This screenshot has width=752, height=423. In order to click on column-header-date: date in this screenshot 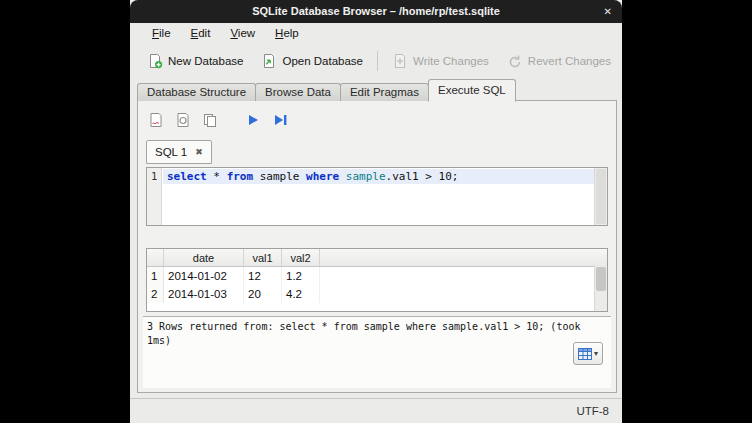, I will do `click(204, 258)`.